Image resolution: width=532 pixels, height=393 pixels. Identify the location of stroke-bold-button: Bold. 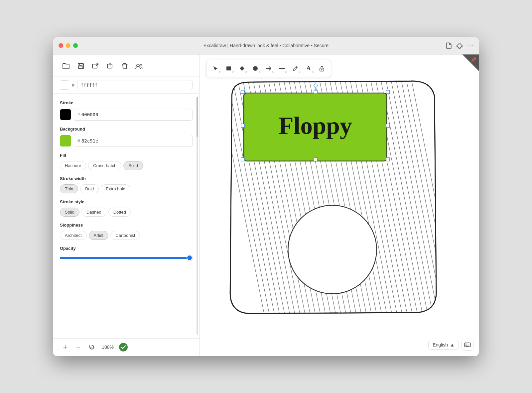
(89, 189).